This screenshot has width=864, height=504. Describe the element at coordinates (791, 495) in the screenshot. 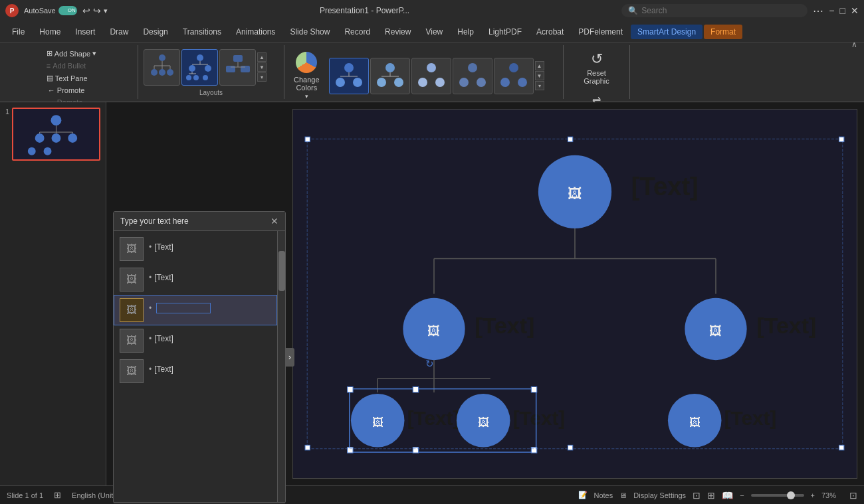

I see `zoom-thumb` at that location.